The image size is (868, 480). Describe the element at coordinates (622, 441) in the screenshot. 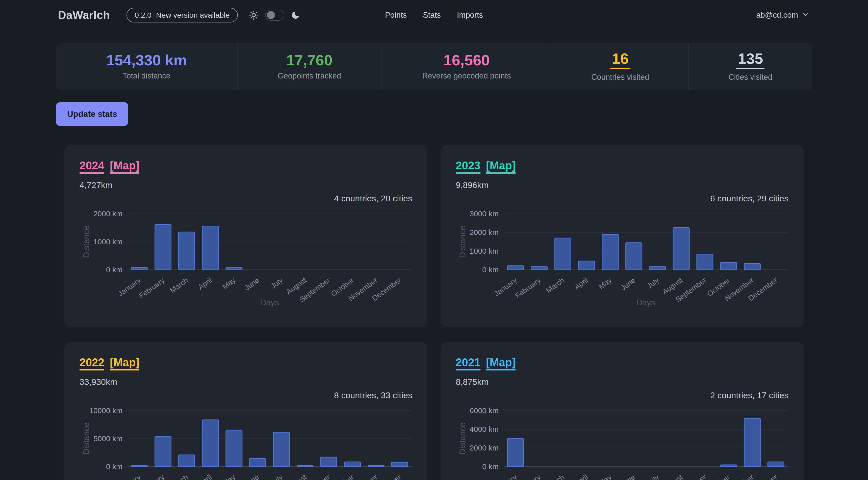

I see `distance-bar-chart: 6000 km4000 km2000 km0 kmJanuaryFebruary…` at that location.